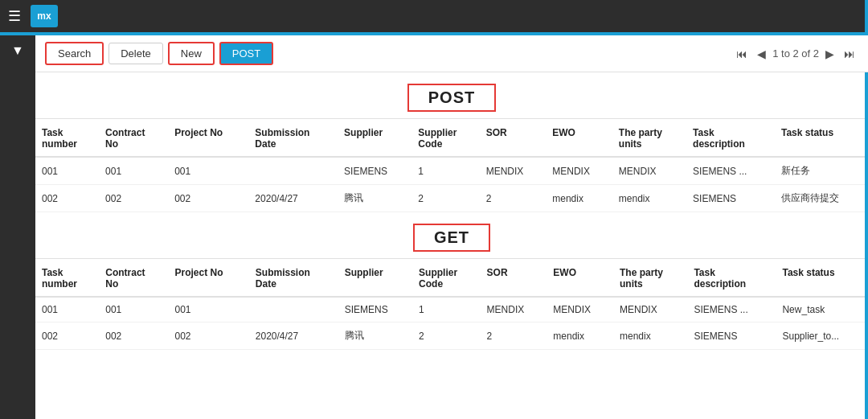 The height and width of the screenshot is (419, 868). I want to click on next-page-button: ▶, so click(829, 54).